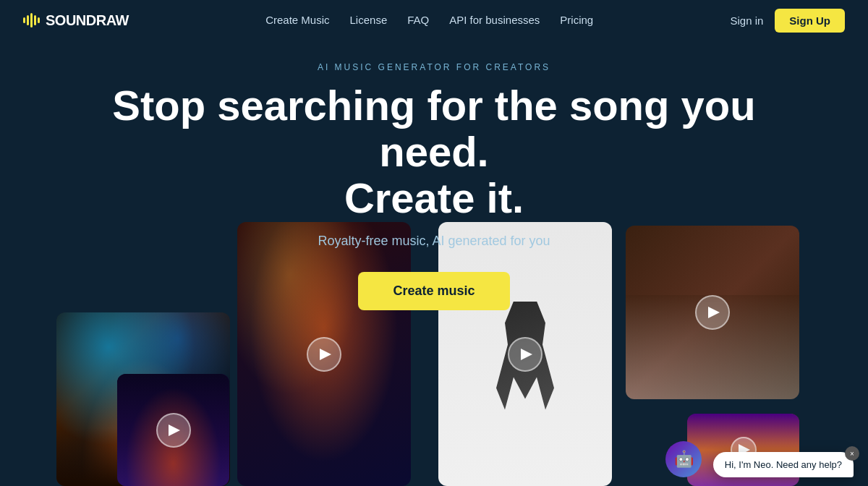 This screenshot has height=486, width=868. Describe the element at coordinates (434, 291) in the screenshot. I see `create-music-cta: Create music` at that location.